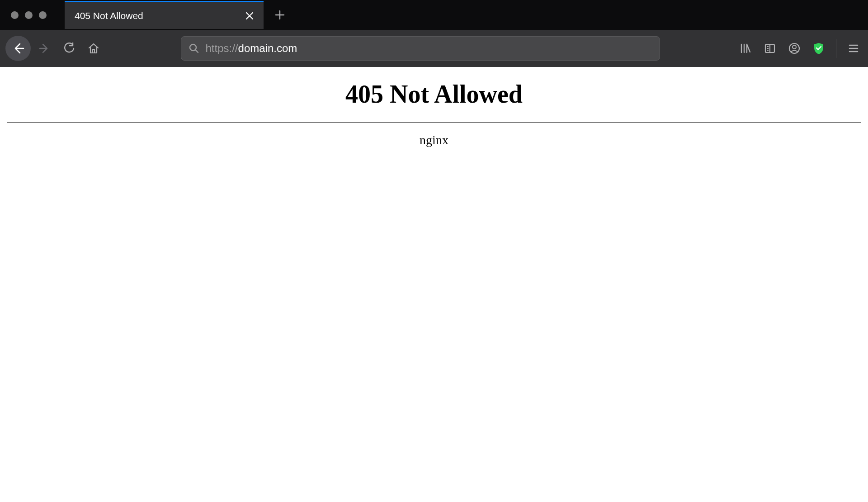  Describe the element at coordinates (434, 140) in the screenshot. I see `server-name: nginx` at that location.